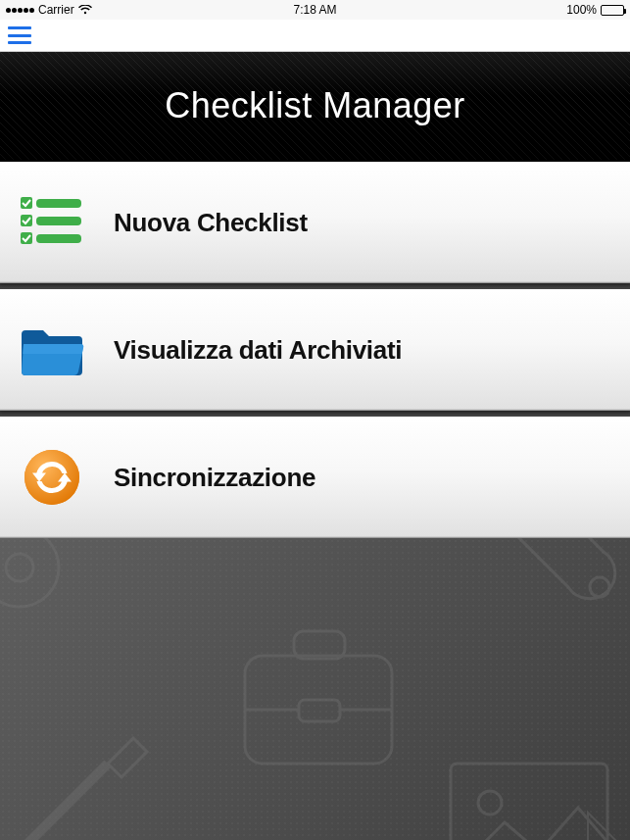 The image size is (630, 840). Describe the element at coordinates (20, 10) in the screenshot. I see `signal-strength-icon` at that location.